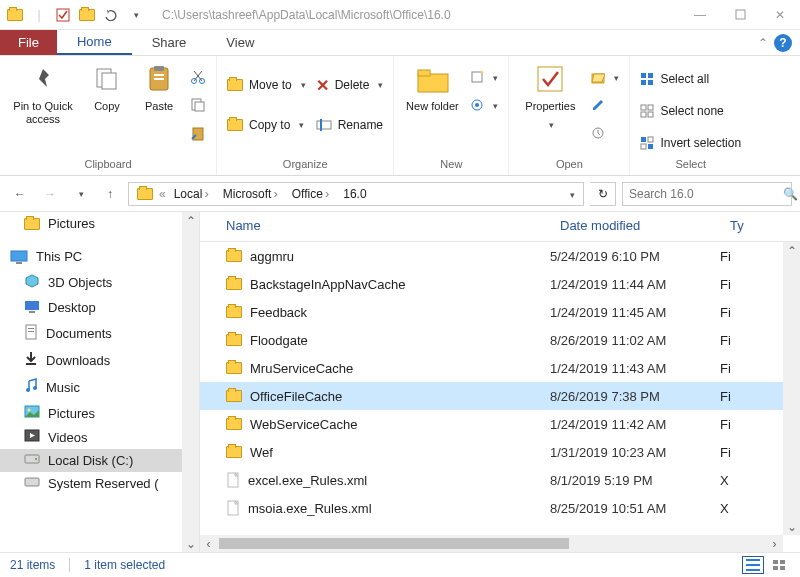 The width and height of the screenshot is (800, 577). I want to click on tree-item: Pictures, so click(100, 413).